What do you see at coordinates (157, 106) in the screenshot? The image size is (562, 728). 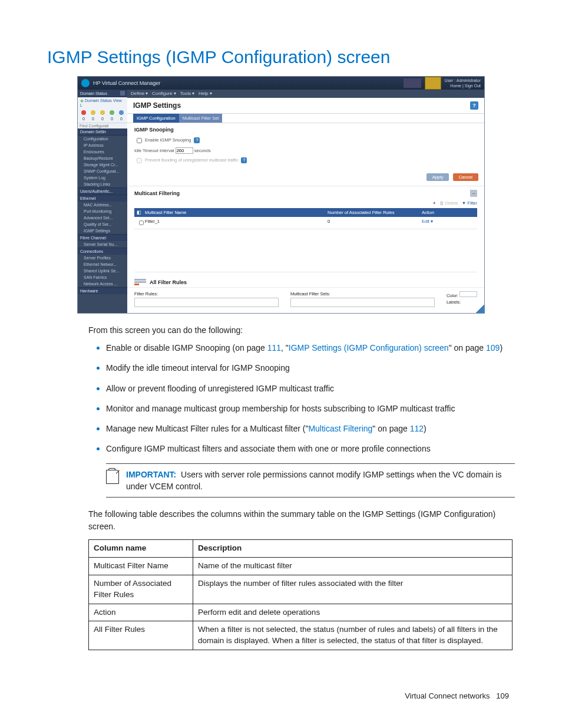 I see `panel-title: IGMP Settings` at bounding box center [157, 106].